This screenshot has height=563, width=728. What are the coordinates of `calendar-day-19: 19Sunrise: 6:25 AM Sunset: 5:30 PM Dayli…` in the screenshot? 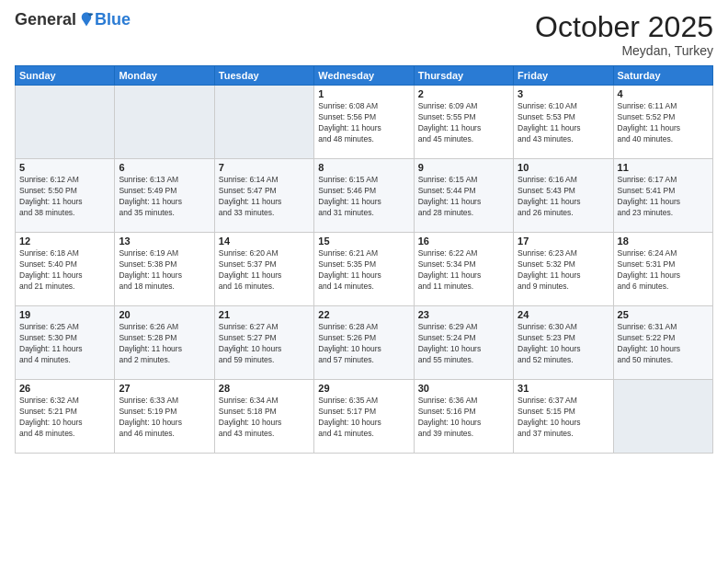 It's located at (65, 343).